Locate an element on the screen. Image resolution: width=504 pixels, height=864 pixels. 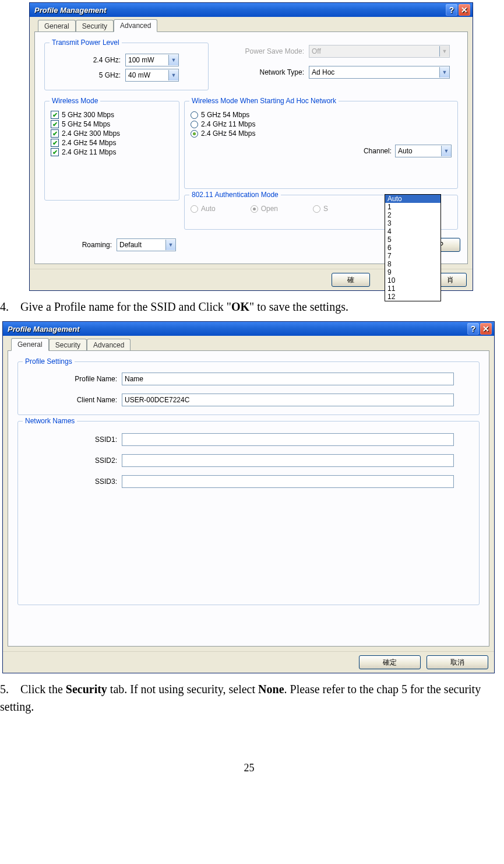
combo-24ghz-power: 100 mW ▼ is located at coordinates (152, 60).